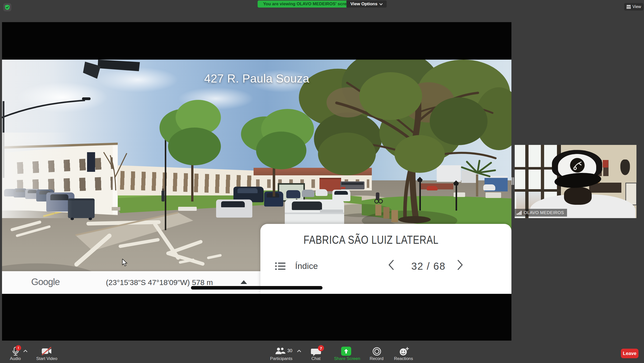  Describe the element at coordinates (513, 181) in the screenshot. I see `thumbnail-drag-handle` at that location.